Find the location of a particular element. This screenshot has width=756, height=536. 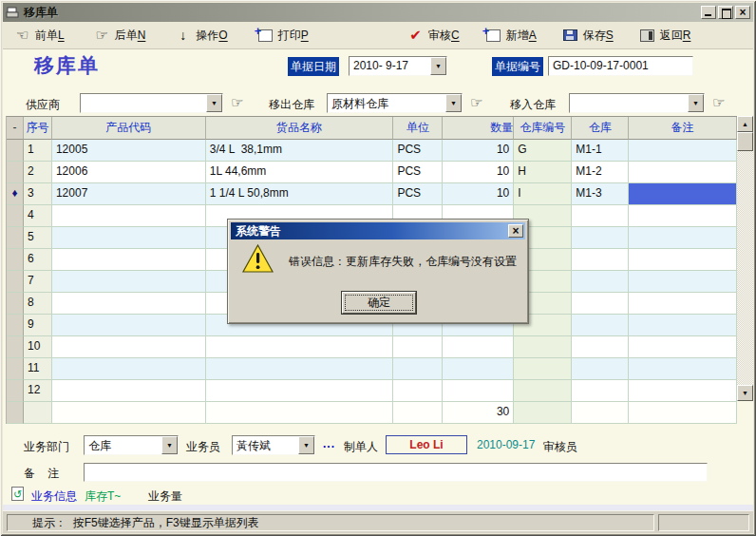

close-icon is located at coordinates (743, 12).